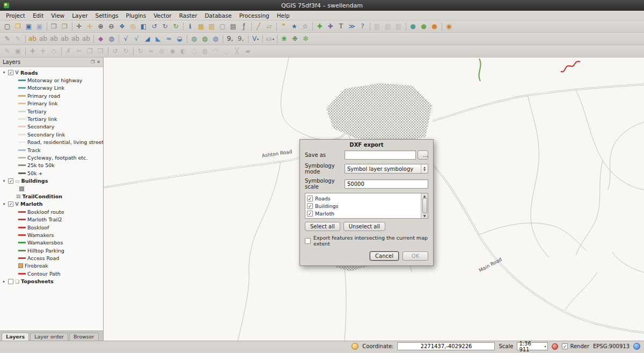  What do you see at coordinates (355, 346) in the screenshot?
I see `status-indicator-icon` at bounding box center [355, 346].